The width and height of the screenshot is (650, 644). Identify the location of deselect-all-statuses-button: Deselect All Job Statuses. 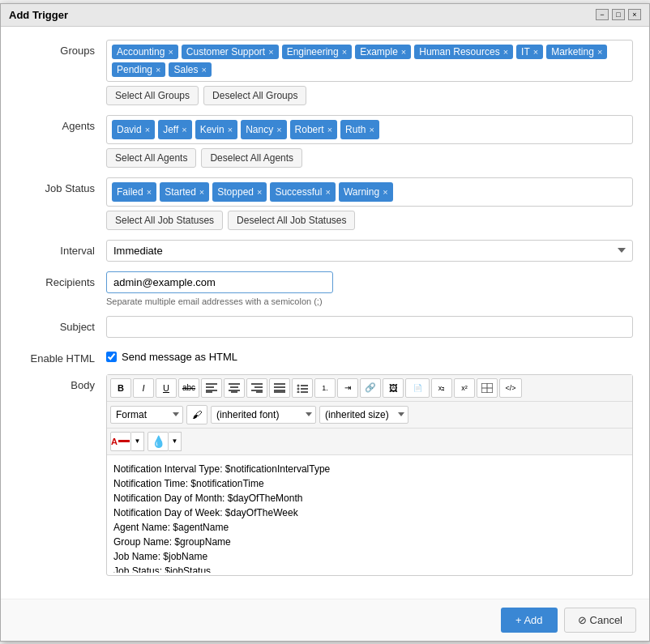
(292, 220).